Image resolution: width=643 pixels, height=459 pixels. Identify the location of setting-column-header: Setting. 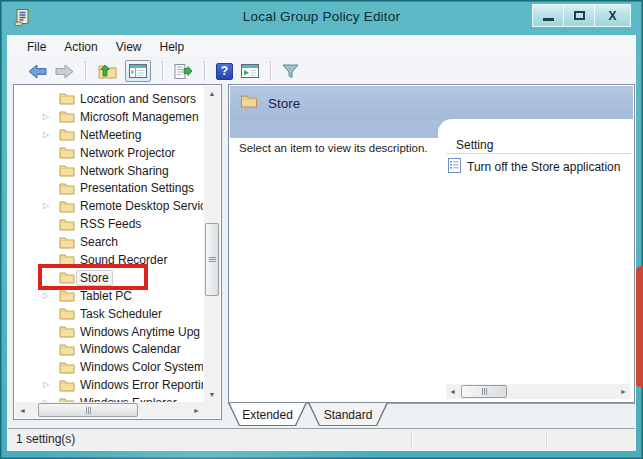
(474, 145).